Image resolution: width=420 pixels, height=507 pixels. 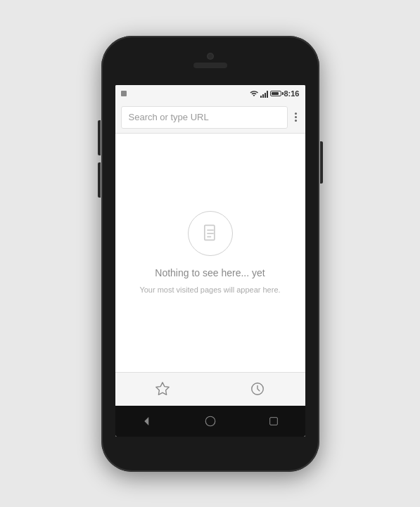 I want to click on browser-toolbar: Search or type URL, so click(x=210, y=118).